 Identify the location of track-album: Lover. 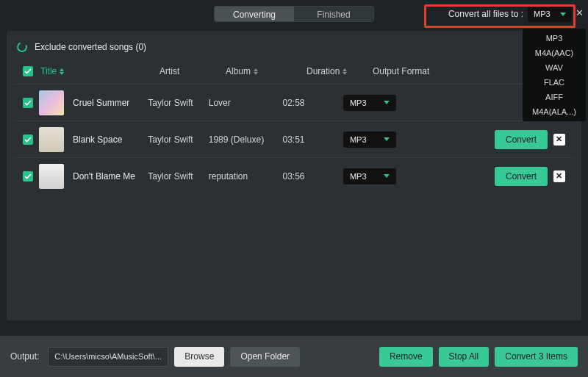
(245, 103).